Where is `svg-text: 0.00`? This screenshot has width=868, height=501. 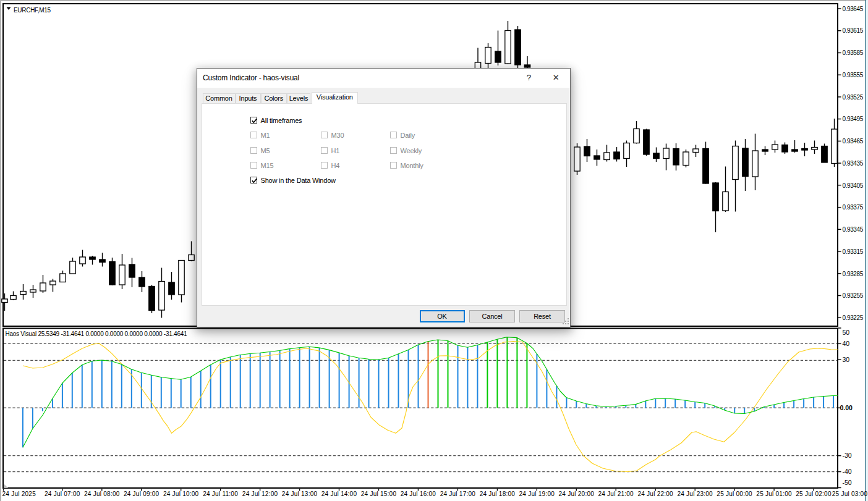
svg-text: 0.00 is located at coordinates (847, 408).